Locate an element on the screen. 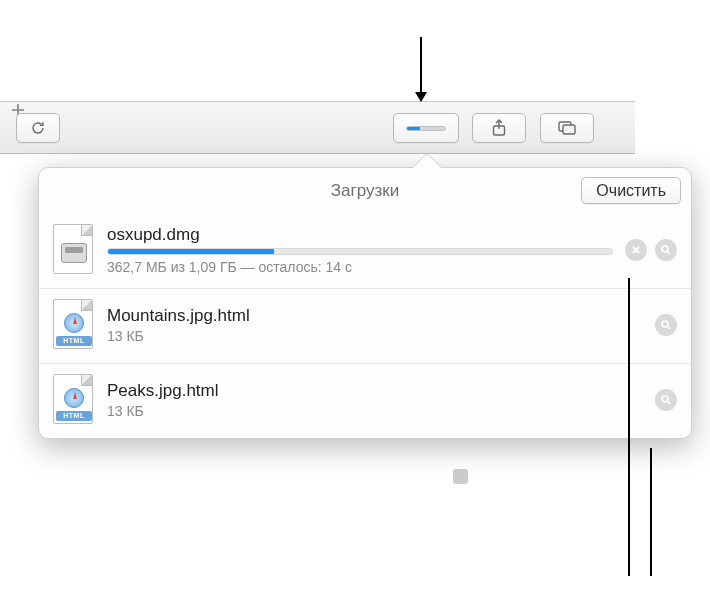 Image resolution: width=710 pixels, height=614 pixels. reload-icon is located at coordinates (38, 128).